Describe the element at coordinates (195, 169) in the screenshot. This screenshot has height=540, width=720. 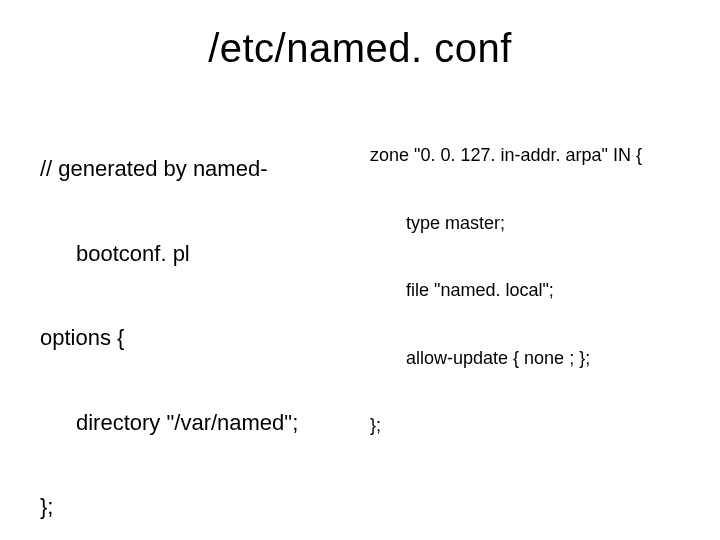
I see `code-line: // generated by named-` at that location.